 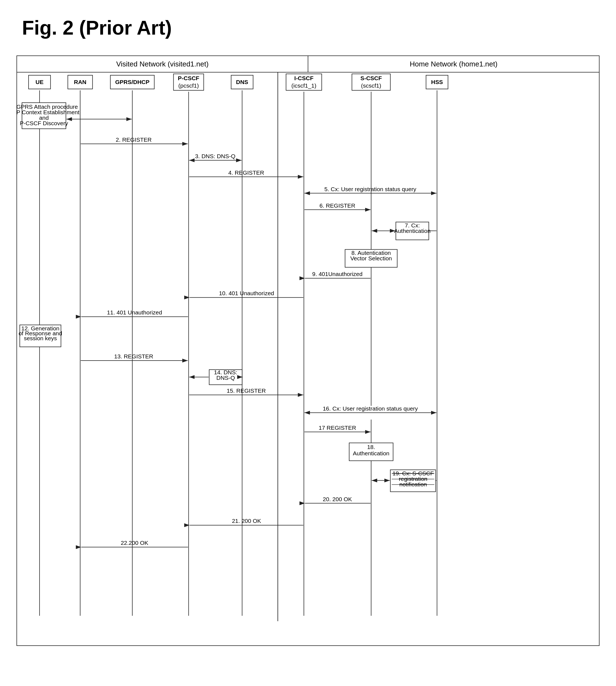 I want to click on icscf-label: I-CSCF, so click(x=304, y=78).